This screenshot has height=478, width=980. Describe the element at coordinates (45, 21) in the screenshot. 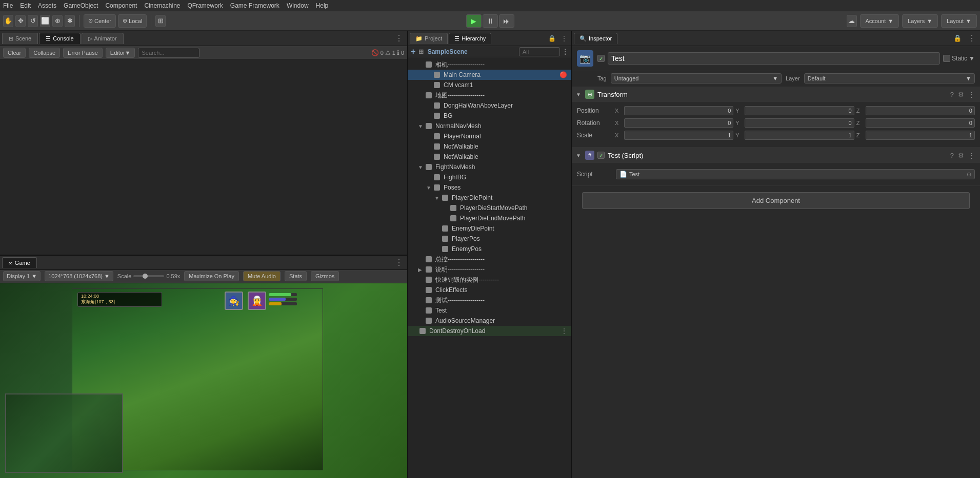

I see `rect-tool-button: ⬜` at that location.